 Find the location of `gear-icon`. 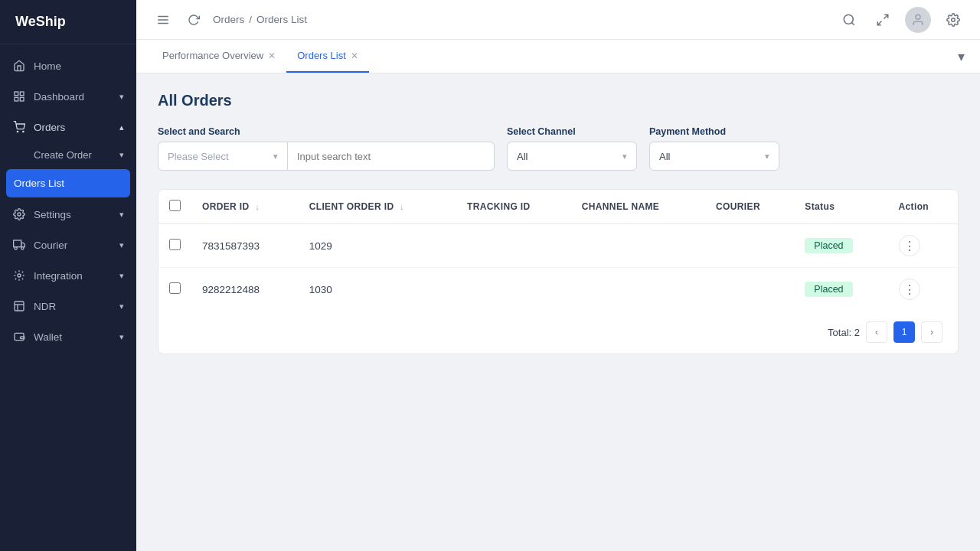

gear-icon is located at coordinates (953, 20).